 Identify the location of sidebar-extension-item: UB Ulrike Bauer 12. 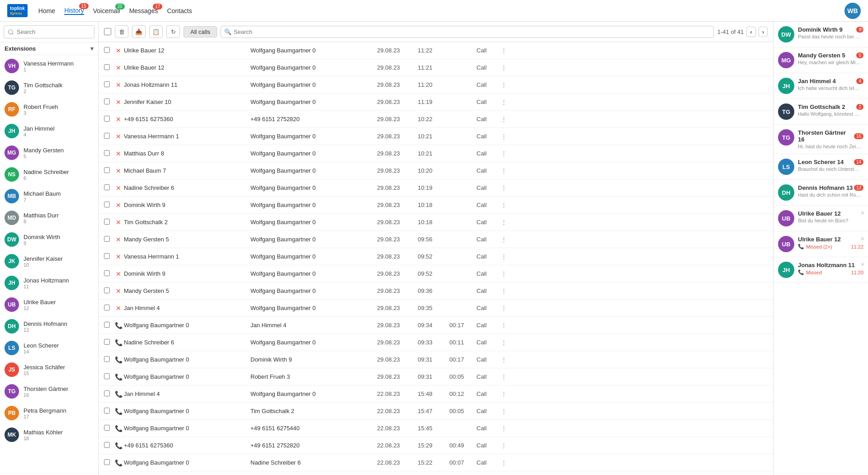
(49, 305).